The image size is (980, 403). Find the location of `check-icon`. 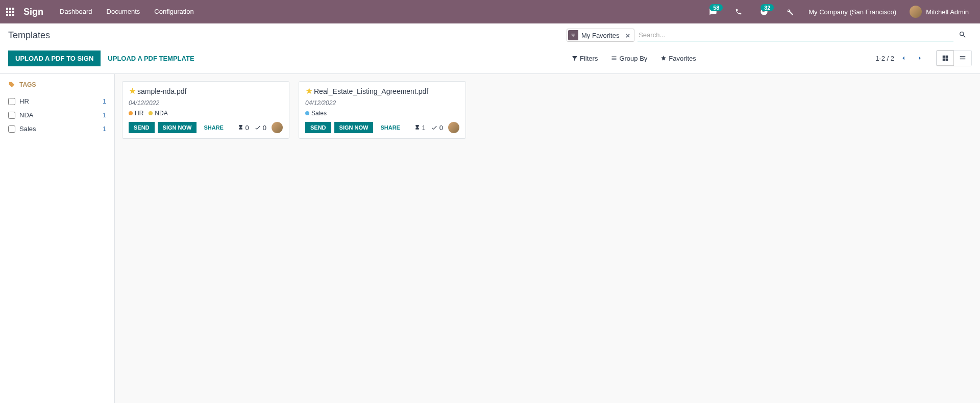

check-icon is located at coordinates (434, 128).